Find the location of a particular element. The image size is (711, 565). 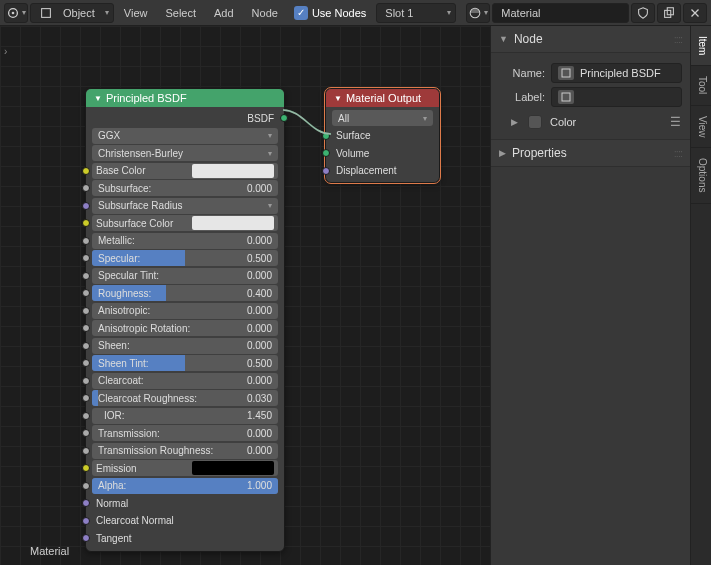

distribution-dropdown: GGX ▾ is located at coordinates (185, 136).